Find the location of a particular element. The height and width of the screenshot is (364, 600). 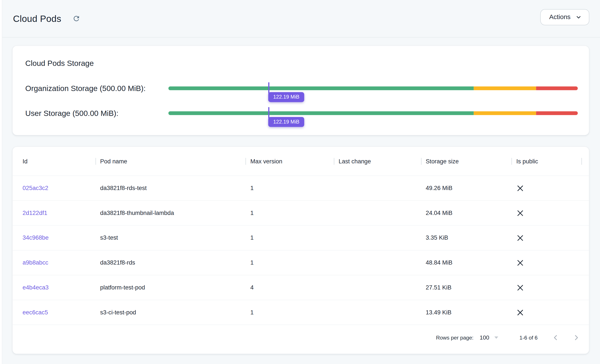

chevron-left-icon is located at coordinates (556, 337).